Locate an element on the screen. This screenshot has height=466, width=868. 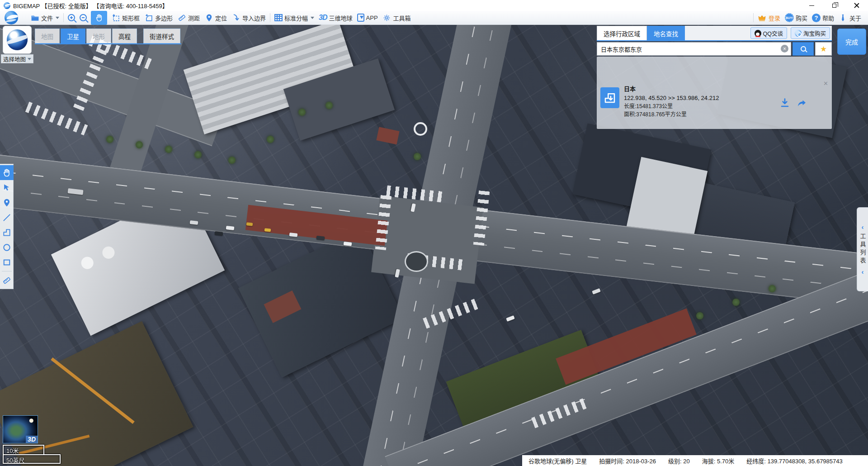
map-vehicle is located at coordinates (596, 291).